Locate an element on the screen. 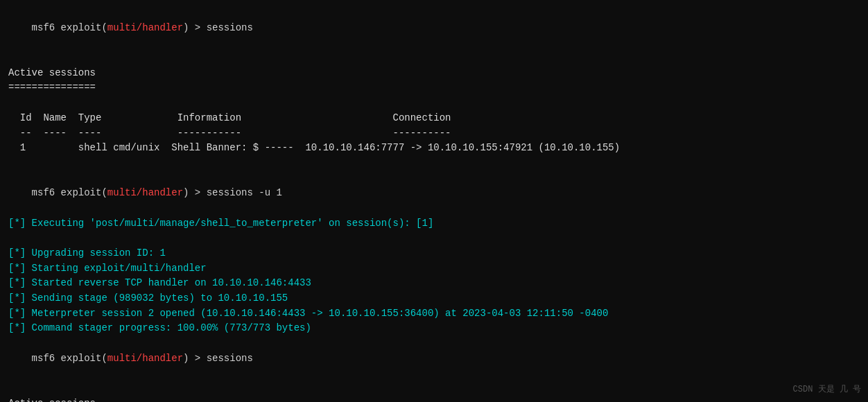 This screenshot has height=402, width=868. table-header-sep-1: -- ---- ---- ----------- ---------- is located at coordinates (434, 134).